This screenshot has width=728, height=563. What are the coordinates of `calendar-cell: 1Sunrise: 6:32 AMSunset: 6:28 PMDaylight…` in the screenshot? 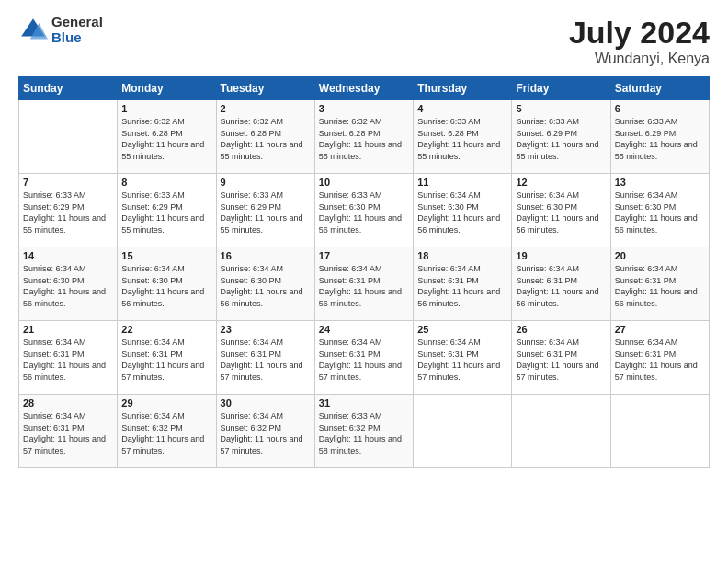 It's located at (167, 137).